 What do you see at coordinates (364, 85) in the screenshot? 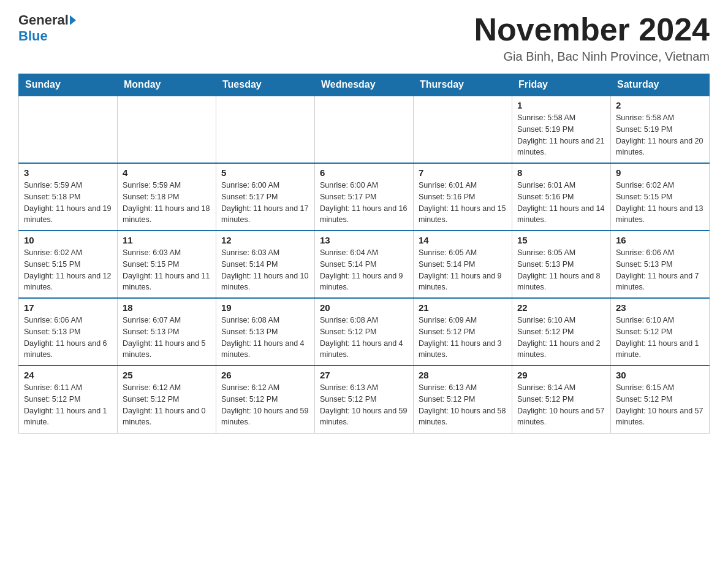
I see `calendar-header-row: Sunday Monday Tuesday Wednesday Thursday…` at bounding box center [364, 85].